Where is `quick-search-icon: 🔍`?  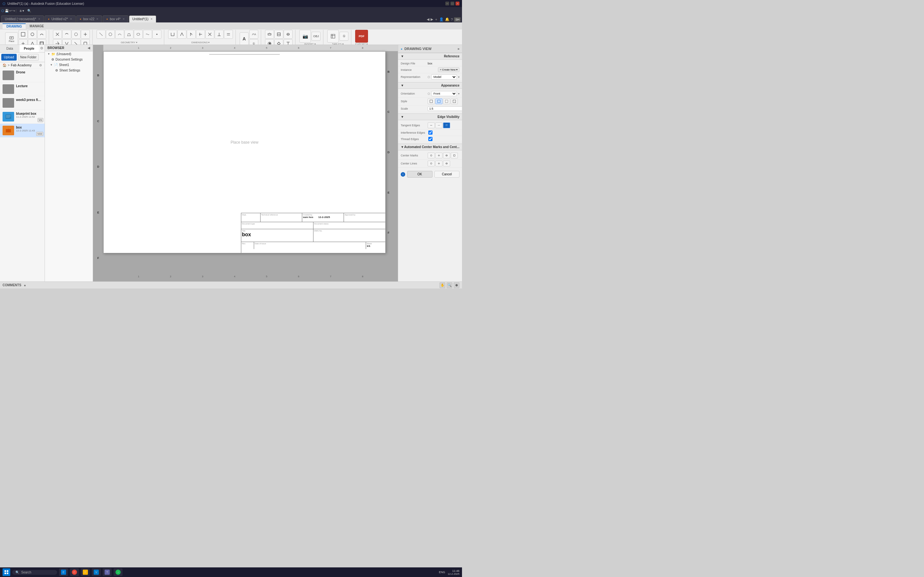
quick-search-icon: 🔍 is located at coordinates (29, 11).